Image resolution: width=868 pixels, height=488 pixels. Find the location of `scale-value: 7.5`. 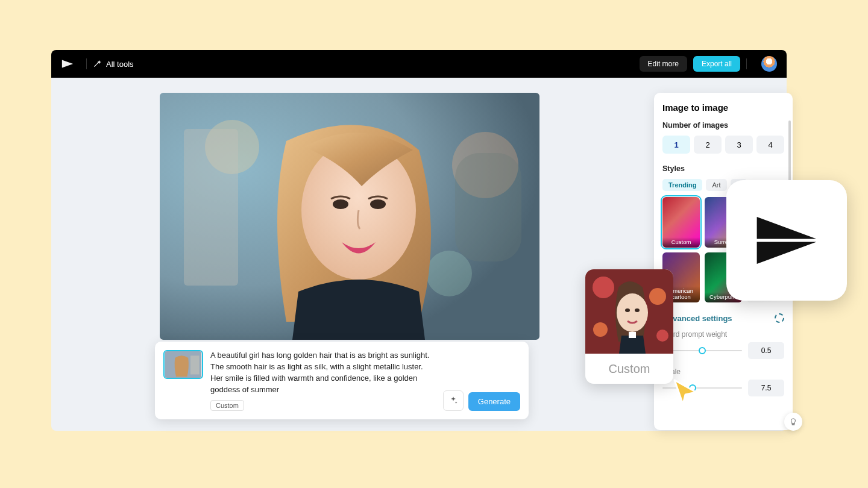

scale-value: 7.5 is located at coordinates (766, 388).